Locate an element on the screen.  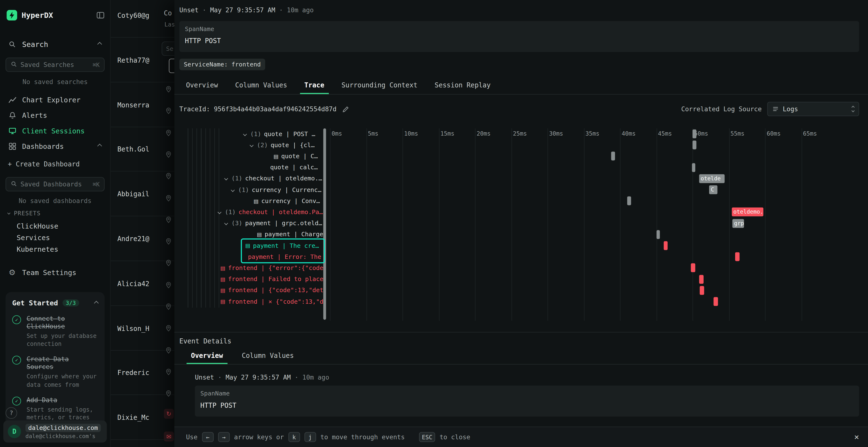
service-badge: ServiceName: frontend is located at coordinates (222, 64).